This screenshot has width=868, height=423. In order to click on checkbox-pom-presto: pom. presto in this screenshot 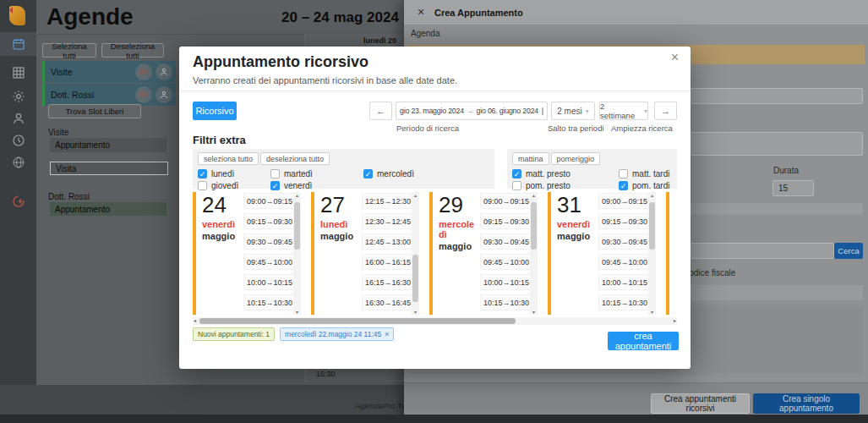, I will do `click(565, 186)`.